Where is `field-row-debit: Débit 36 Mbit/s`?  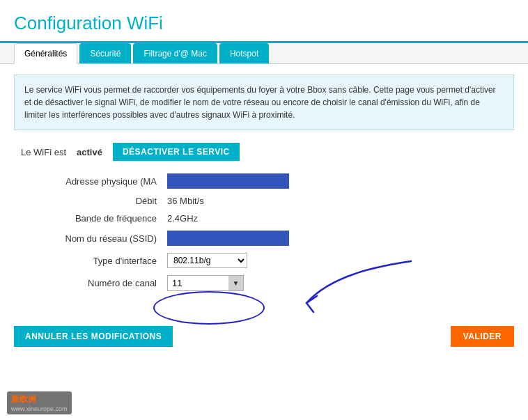
field-row-debit: Débit 36 Mbit/s is located at coordinates (274, 201).